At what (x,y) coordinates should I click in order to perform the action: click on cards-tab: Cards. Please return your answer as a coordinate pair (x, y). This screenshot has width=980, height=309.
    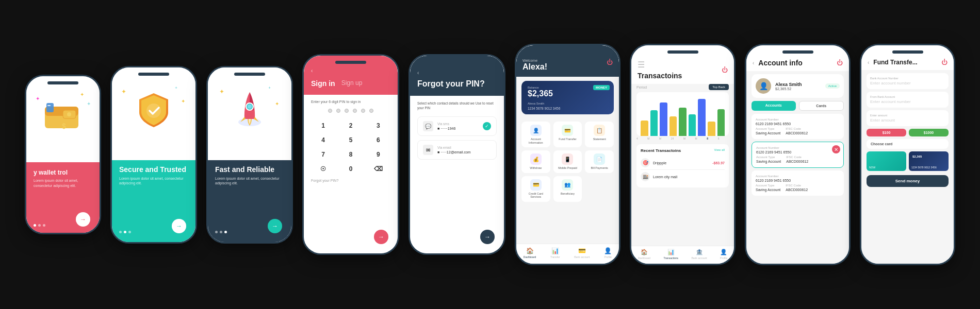
    Looking at the image, I should click on (822, 106).